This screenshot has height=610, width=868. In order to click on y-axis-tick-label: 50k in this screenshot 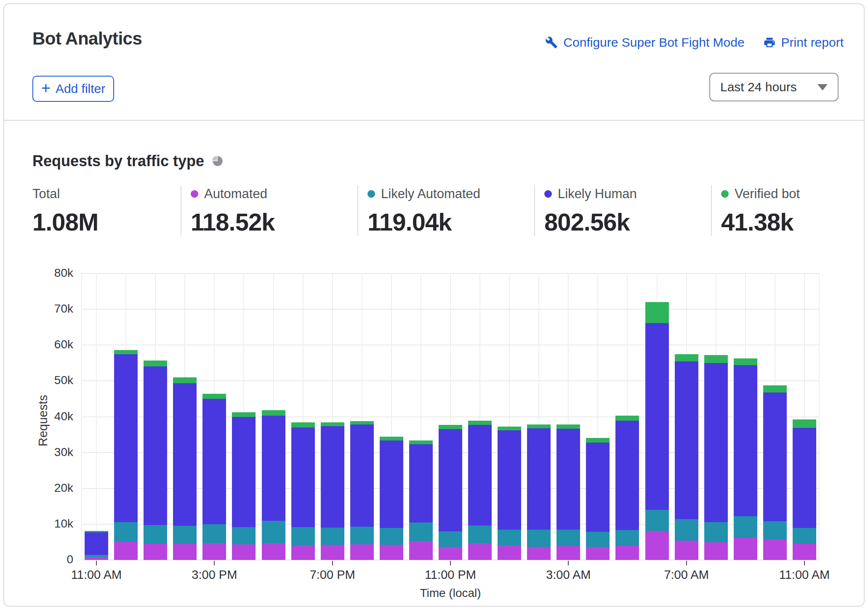, I will do `click(48, 380)`.